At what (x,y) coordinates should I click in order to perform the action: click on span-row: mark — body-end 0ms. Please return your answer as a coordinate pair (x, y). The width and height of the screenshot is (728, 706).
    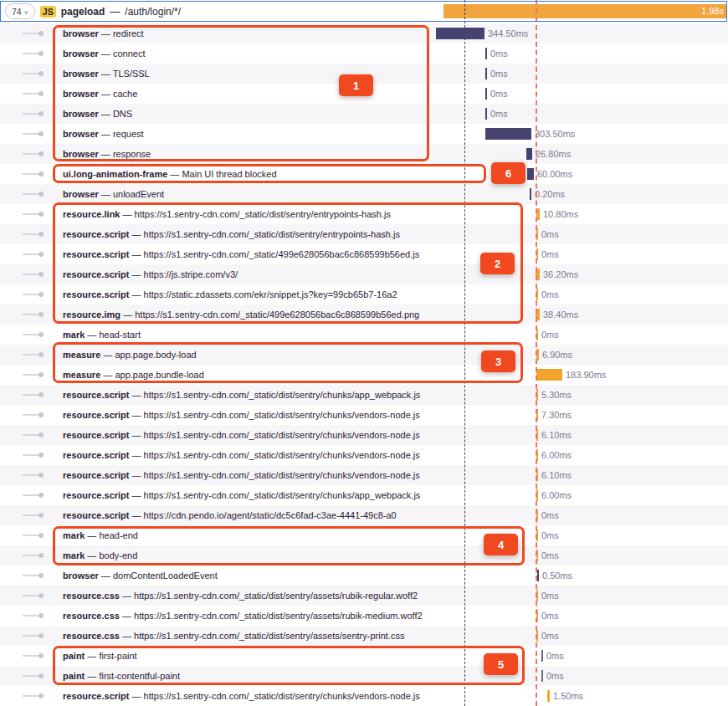
    Looking at the image, I should click on (364, 555).